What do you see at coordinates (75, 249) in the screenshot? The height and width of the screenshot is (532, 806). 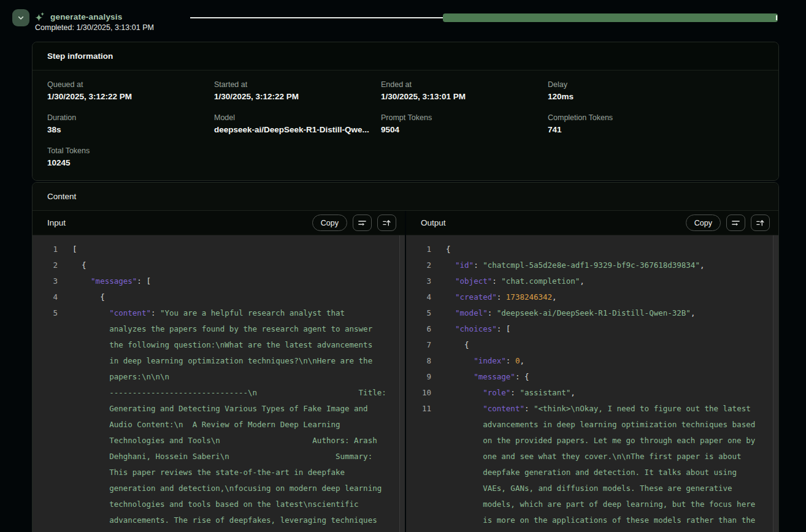 I see `code-text: [` at bounding box center [75, 249].